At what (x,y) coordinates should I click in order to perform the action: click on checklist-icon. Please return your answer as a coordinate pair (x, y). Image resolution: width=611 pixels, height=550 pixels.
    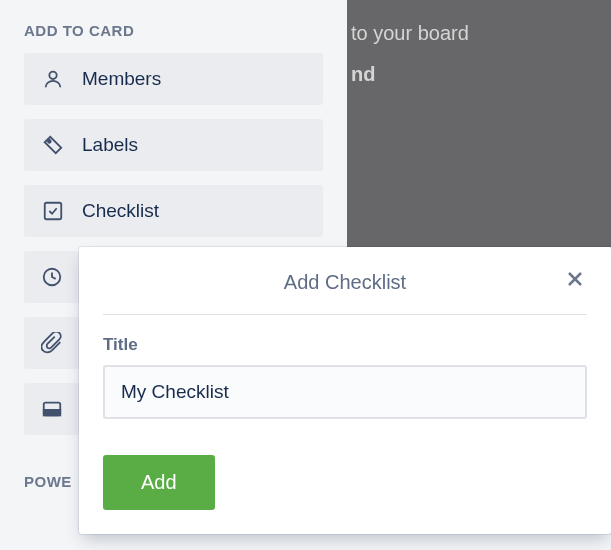
    Looking at the image, I should click on (53, 211).